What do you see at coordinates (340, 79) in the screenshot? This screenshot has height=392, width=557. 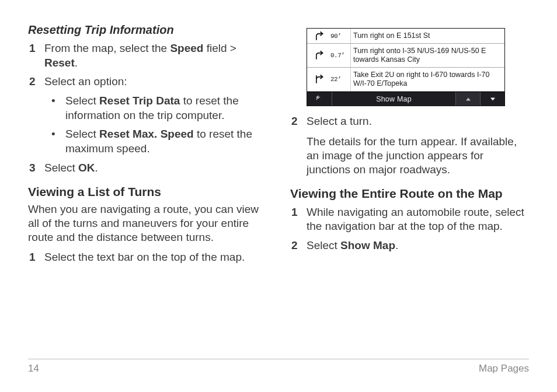 I see `turn-distance: 22’` at bounding box center [340, 79].